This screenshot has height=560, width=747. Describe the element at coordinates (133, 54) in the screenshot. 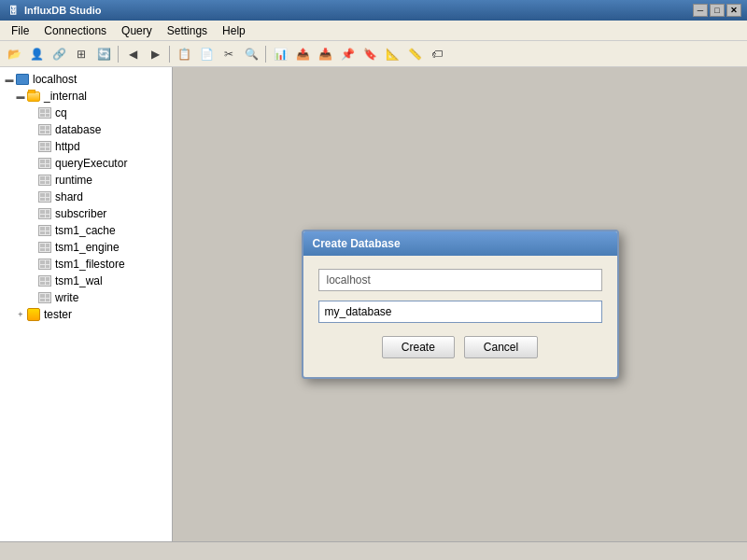

I see `toolbar-back-btn: ◀` at that location.